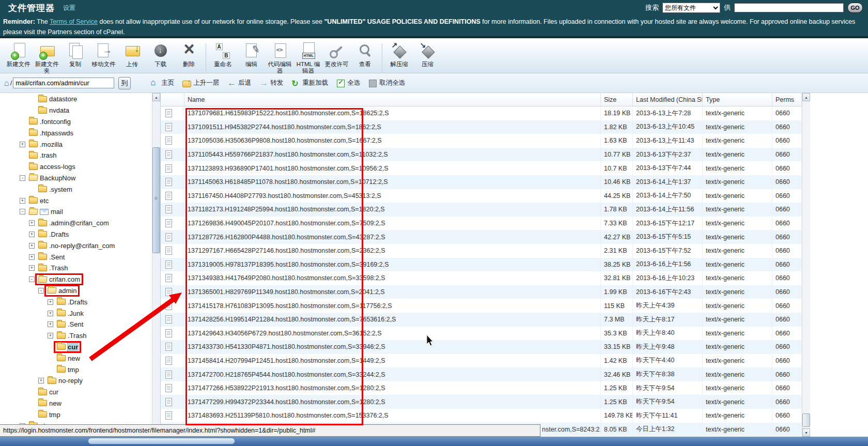  Describe the element at coordinates (125, 83) in the screenshot. I see `path-go-button: 到` at that location.